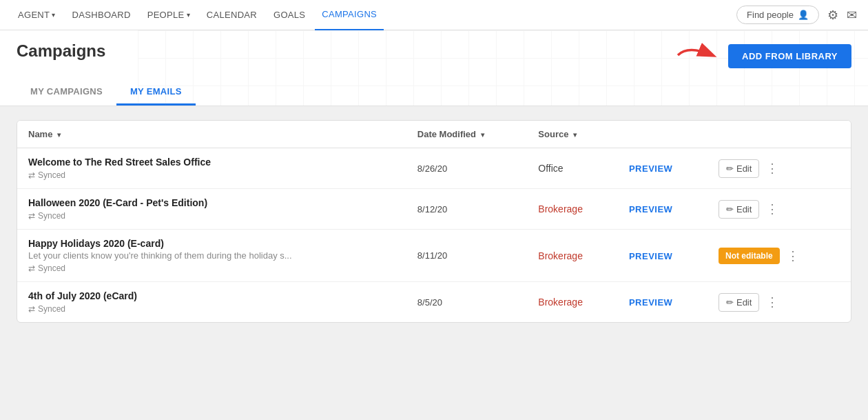  I want to click on nav-agent: AGENT ▾, so click(37, 15).